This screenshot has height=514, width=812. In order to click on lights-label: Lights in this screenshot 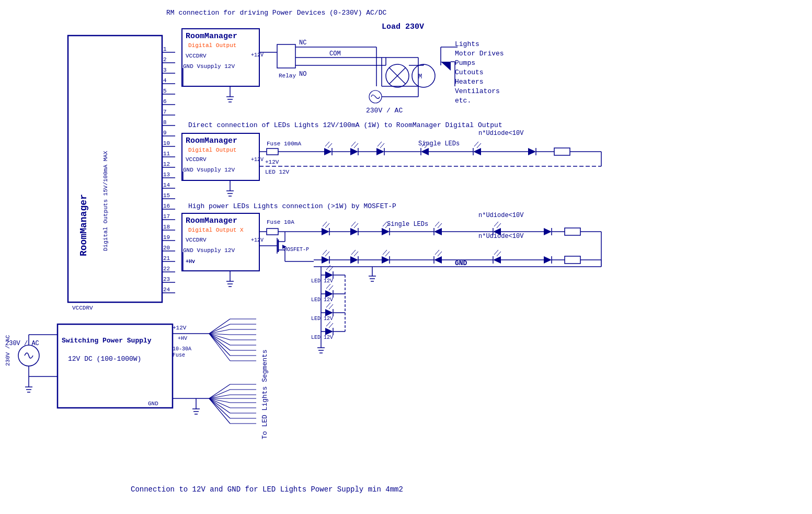, I will do `click(467, 44)`.